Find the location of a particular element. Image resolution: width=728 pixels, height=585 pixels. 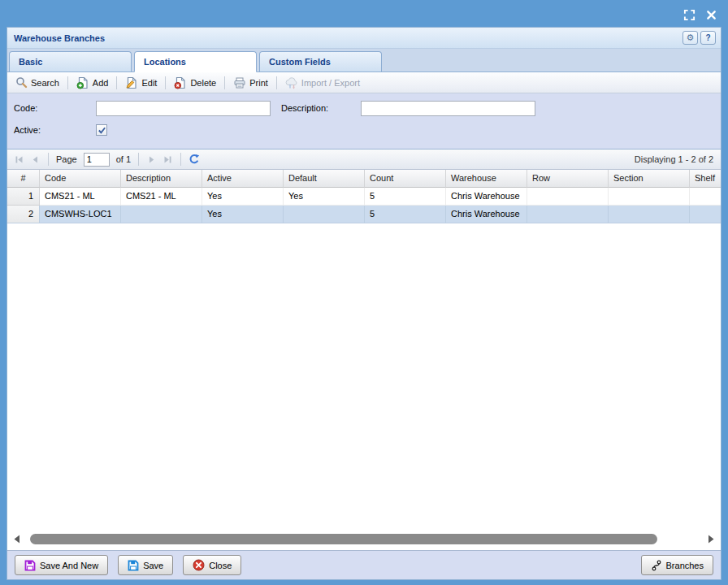

table-row: 2CMSWHS-LOC1Yes5Chris Warehouse is located at coordinates (364, 214).